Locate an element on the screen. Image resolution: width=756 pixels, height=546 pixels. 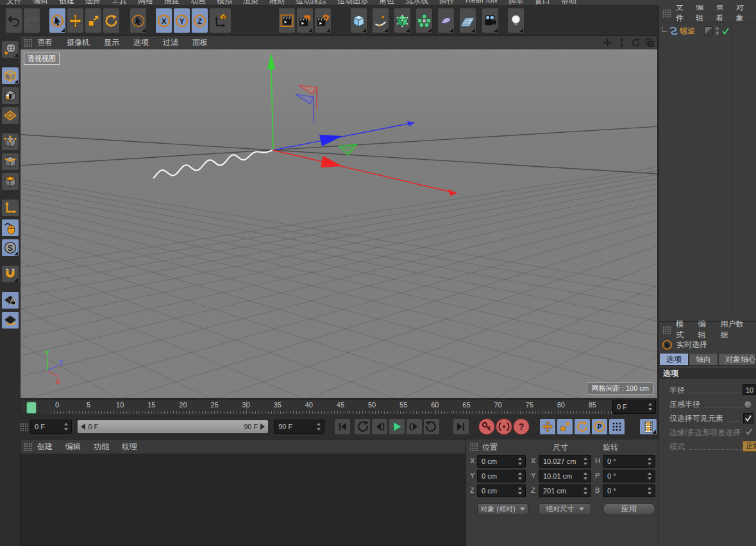
menu-item: 窗口 is located at coordinates (542, 3).